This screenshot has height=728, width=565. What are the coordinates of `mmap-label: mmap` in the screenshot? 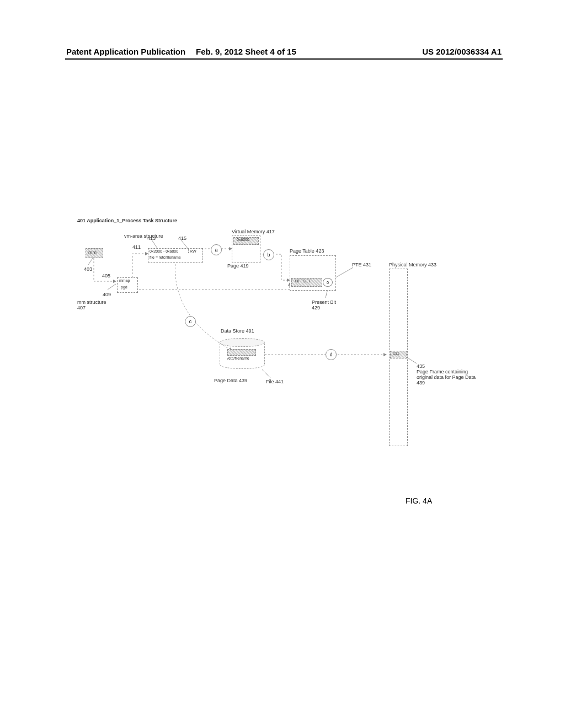 It's located at (125, 280).